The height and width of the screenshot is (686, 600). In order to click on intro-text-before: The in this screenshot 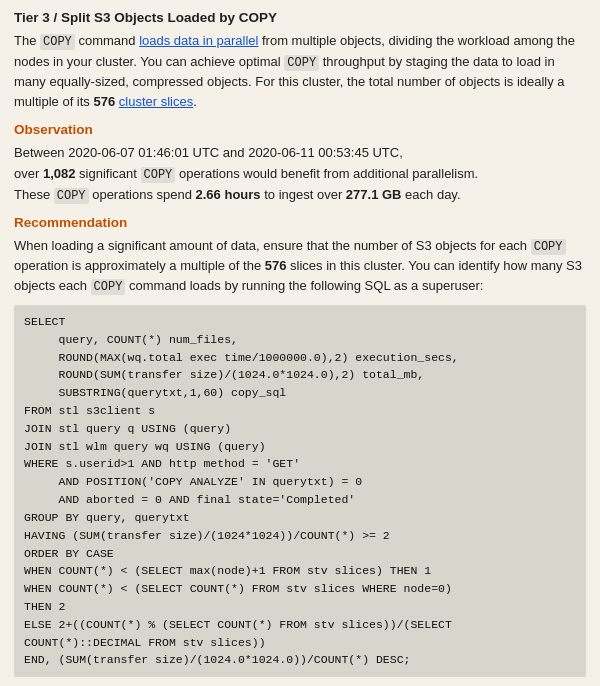, I will do `click(27, 40)`.